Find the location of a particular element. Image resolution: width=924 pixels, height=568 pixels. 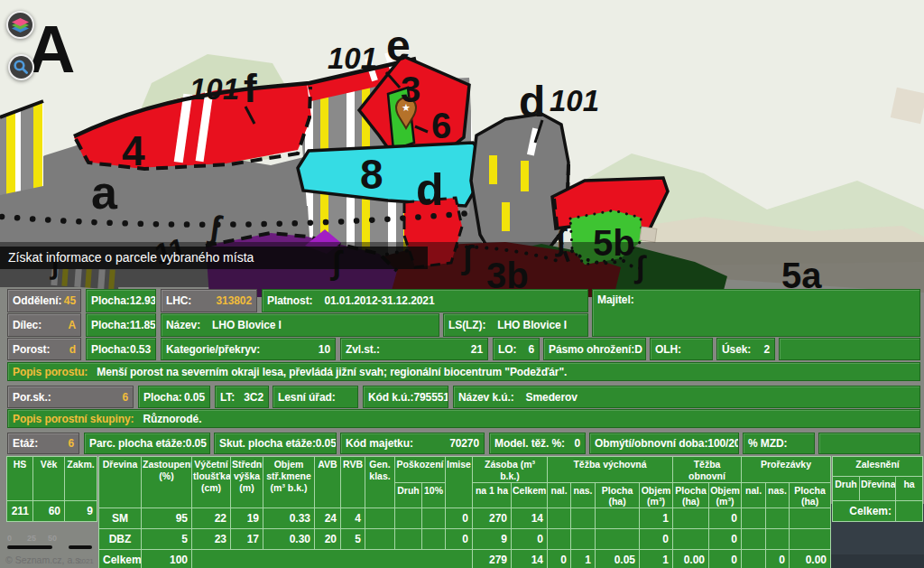

info-field-oddlen: Oddělení:45 is located at coordinates (44, 301).